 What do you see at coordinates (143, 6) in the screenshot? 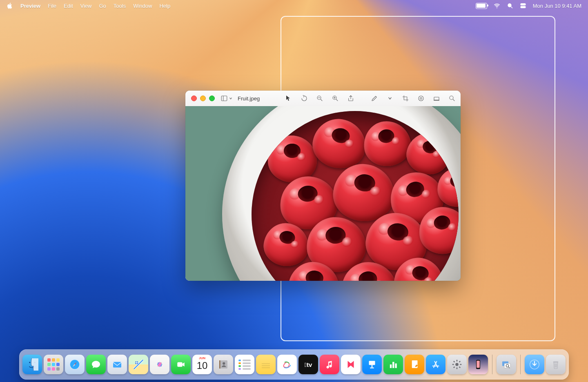
I see `menu-window: Window` at bounding box center [143, 6].